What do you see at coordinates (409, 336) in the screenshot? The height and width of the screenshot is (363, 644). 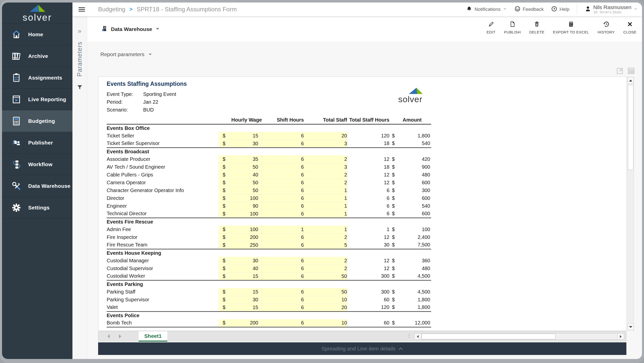 I see `drag-handle-icon` at bounding box center [409, 336].